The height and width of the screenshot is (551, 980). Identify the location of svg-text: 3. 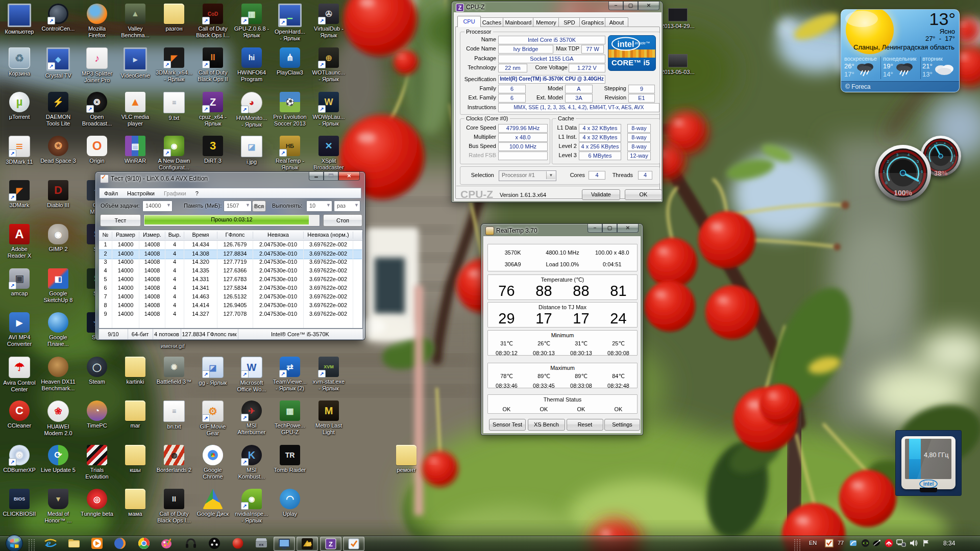
(897, 155).